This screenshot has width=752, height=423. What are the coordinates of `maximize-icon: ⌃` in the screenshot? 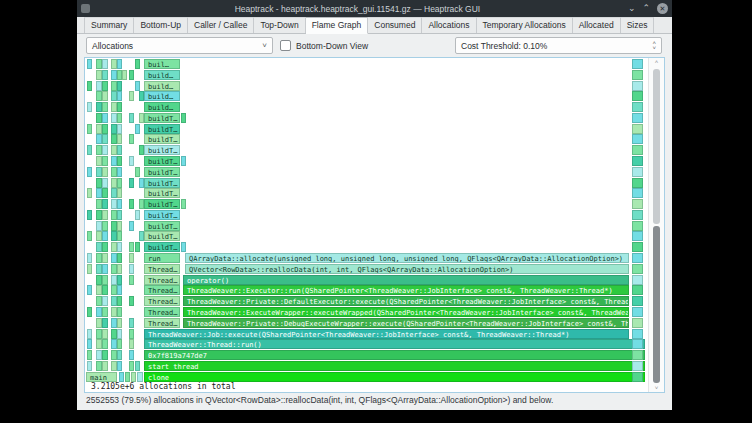 It's located at (646, 8).